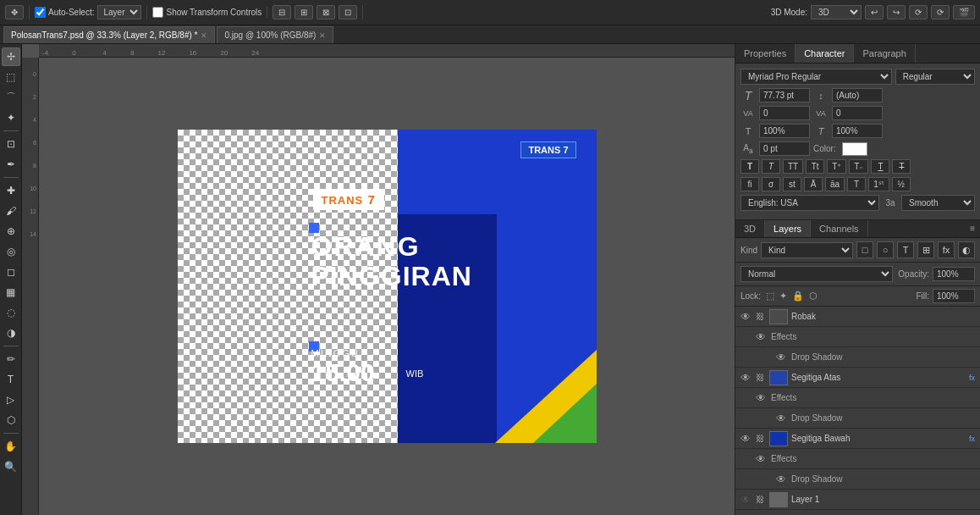 The image size is (980, 515). What do you see at coordinates (792, 185) in the screenshot?
I see `style-st: st` at bounding box center [792, 185].